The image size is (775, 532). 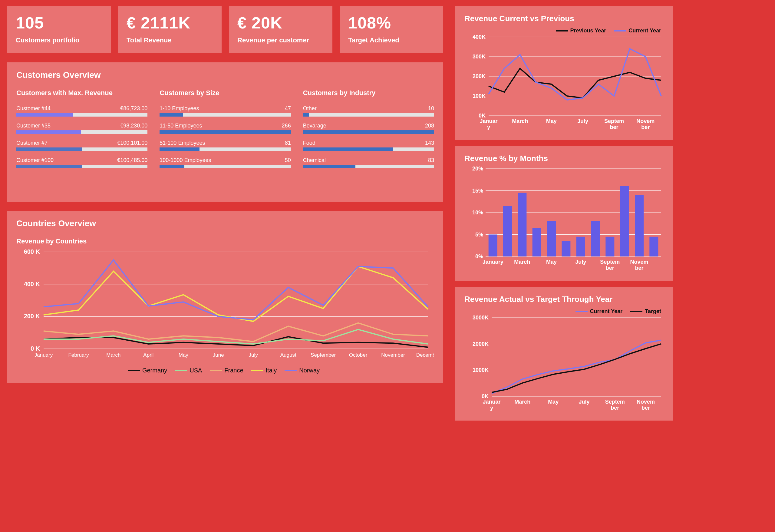 What do you see at coordinates (310, 109) in the screenshot?
I see `bar-label: Other` at bounding box center [310, 109].